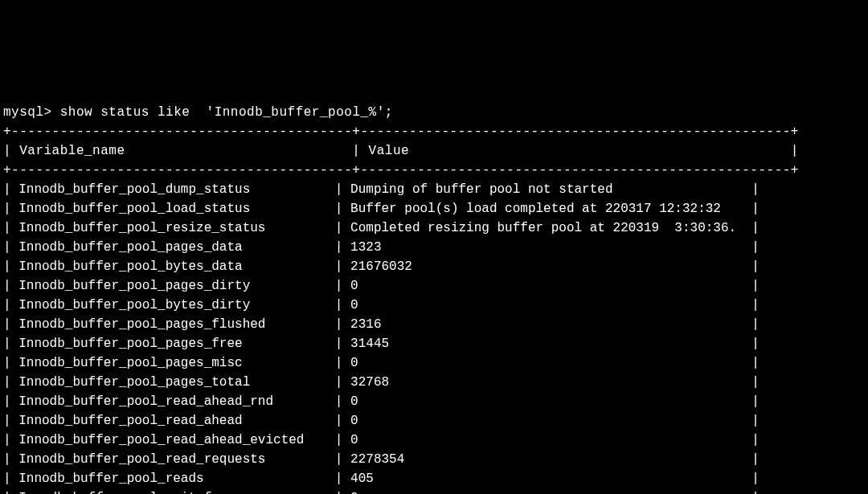 The width and height of the screenshot is (868, 494). What do you see at coordinates (227, 112) in the screenshot?
I see `sql-query: show status like 'Innodb_buffer_pool_%';` at bounding box center [227, 112].